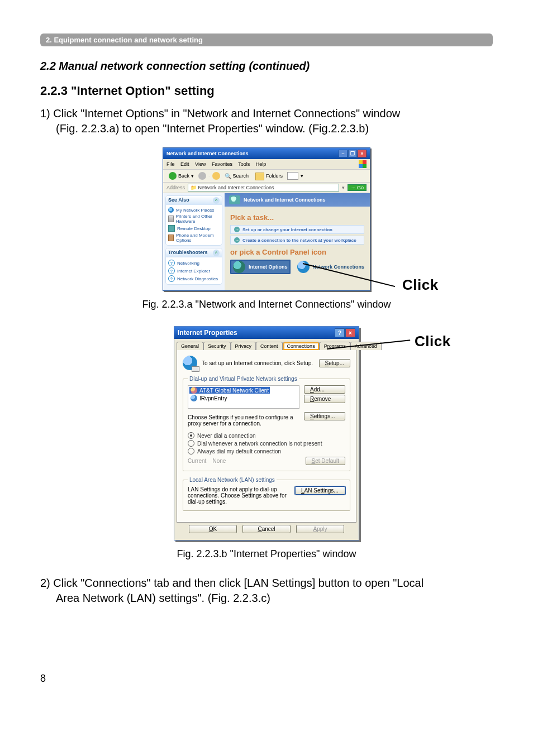 The height and width of the screenshot is (756, 533). What do you see at coordinates (171, 219) in the screenshot?
I see `printer-icon` at bounding box center [171, 219].